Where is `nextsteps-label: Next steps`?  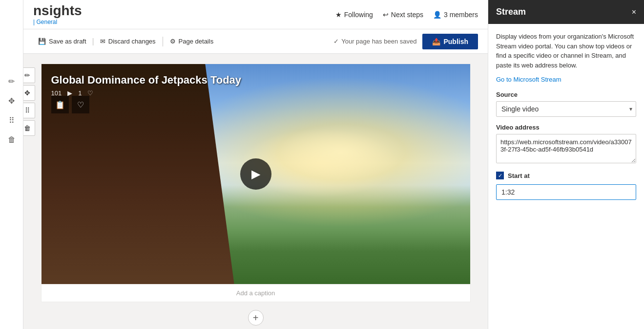
nextsteps-label: Next steps is located at coordinates (407, 15).